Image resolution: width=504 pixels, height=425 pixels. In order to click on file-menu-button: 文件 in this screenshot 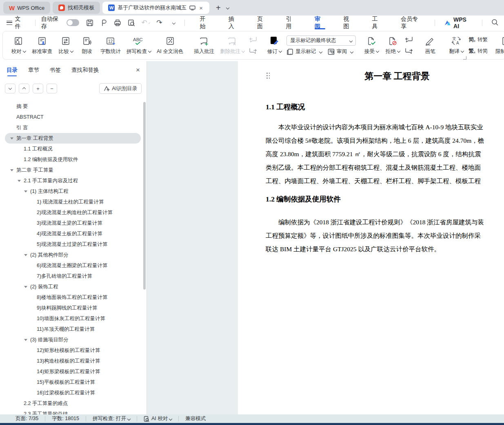, I will do `click(16, 23)`.